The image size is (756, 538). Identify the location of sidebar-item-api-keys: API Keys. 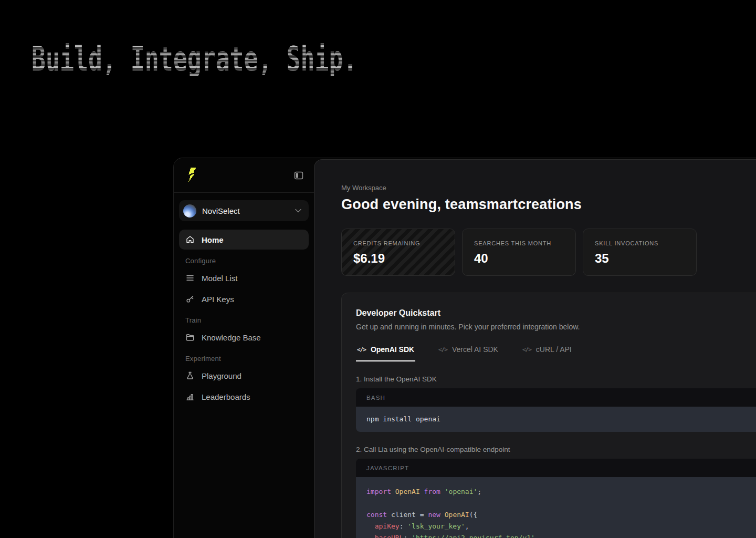
(244, 299).